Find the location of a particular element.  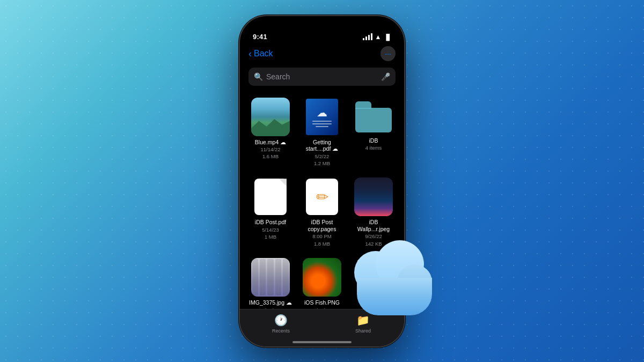

file-name-ios-fish: iOS Fish.PNG is located at coordinates (322, 302).